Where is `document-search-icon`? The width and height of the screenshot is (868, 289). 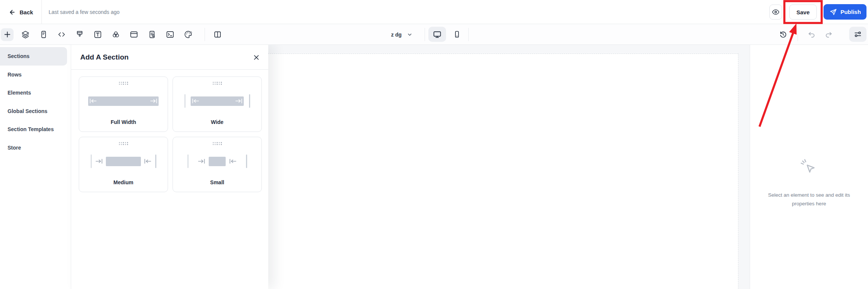 document-search-icon is located at coordinates (152, 35).